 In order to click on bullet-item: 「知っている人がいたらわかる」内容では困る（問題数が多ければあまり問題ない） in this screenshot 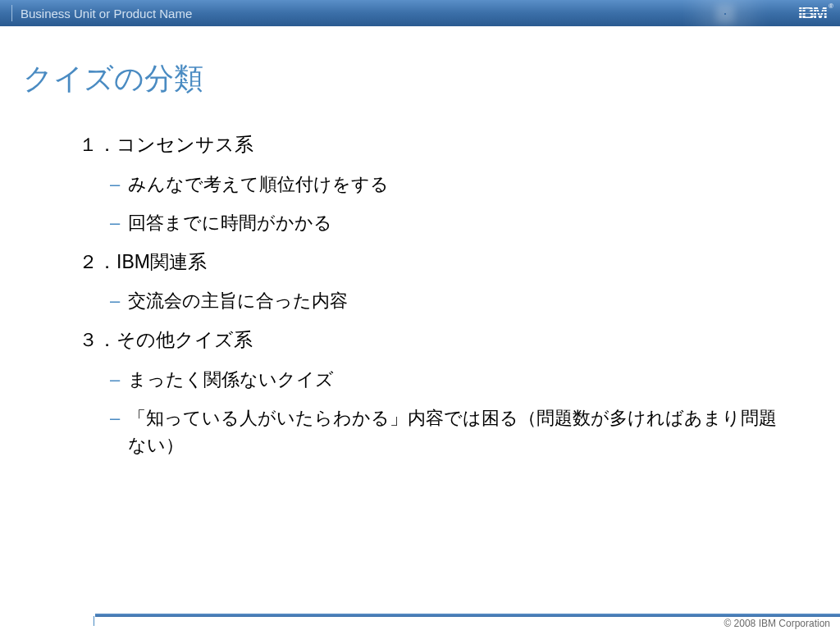, I will do `click(446, 431)`.